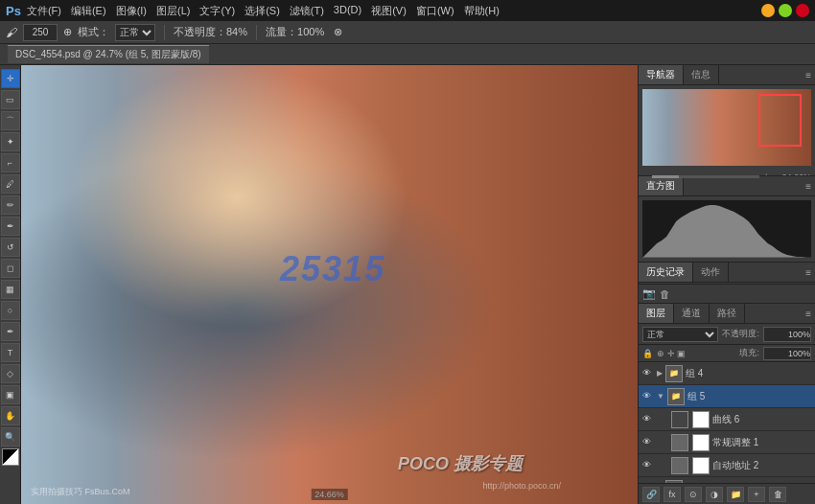 This screenshot has height=504, width=815. I want to click on new-adjustment-button: ◑, so click(714, 494).